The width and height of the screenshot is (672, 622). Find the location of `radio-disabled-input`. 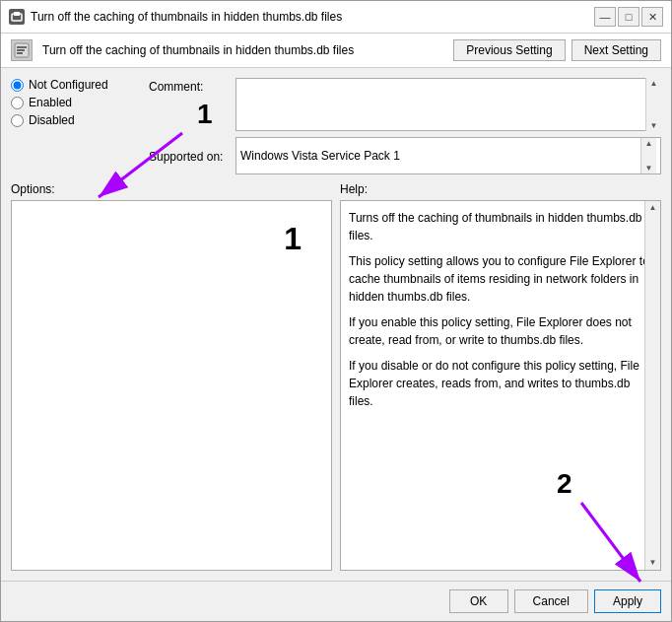

radio-disabled-input is located at coordinates (18, 120).